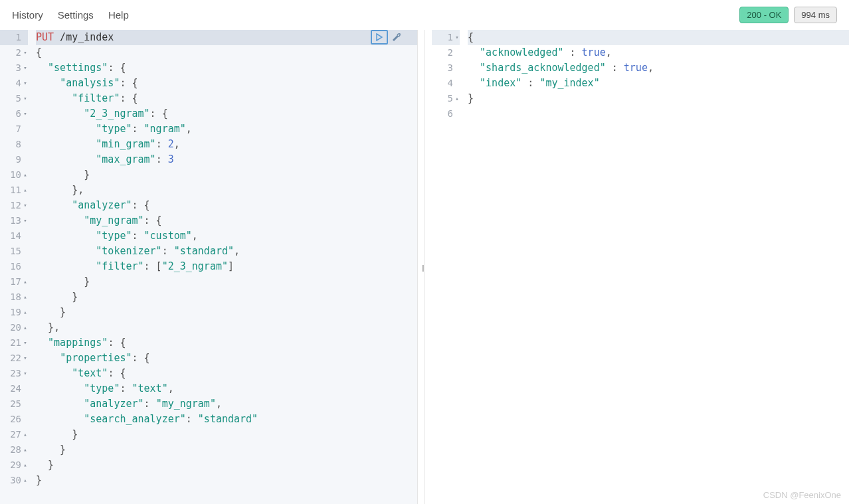  Describe the element at coordinates (379, 37) in the screenshot. I see `run-button` at that location.